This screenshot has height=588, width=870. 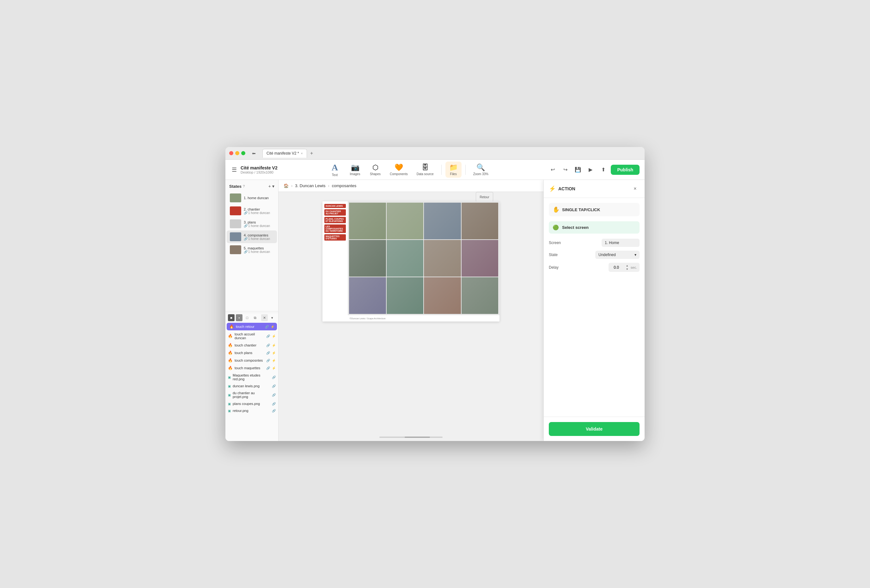 I want to click on add-tab-button: +, so click(x=311, y=153).